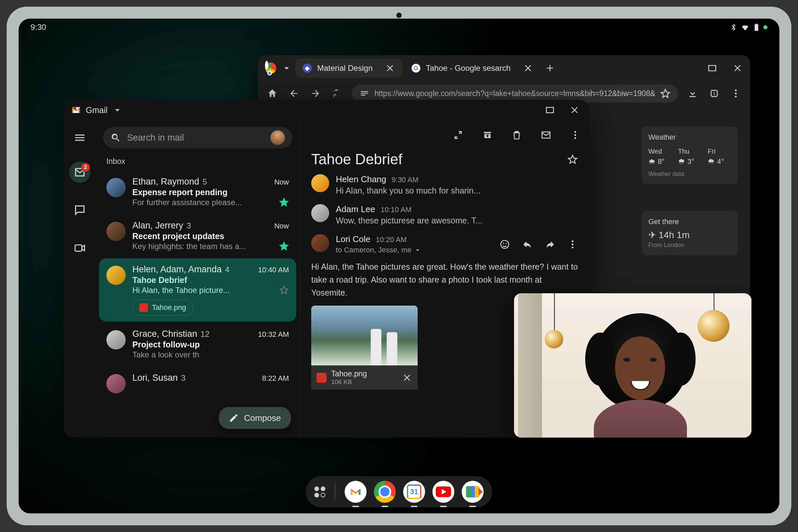 This screenshot has width=798, height=532. What do you see at coordinates (550, 68) in the screenshot?
I see `new-tab-button` at bounding box center [550, 68].